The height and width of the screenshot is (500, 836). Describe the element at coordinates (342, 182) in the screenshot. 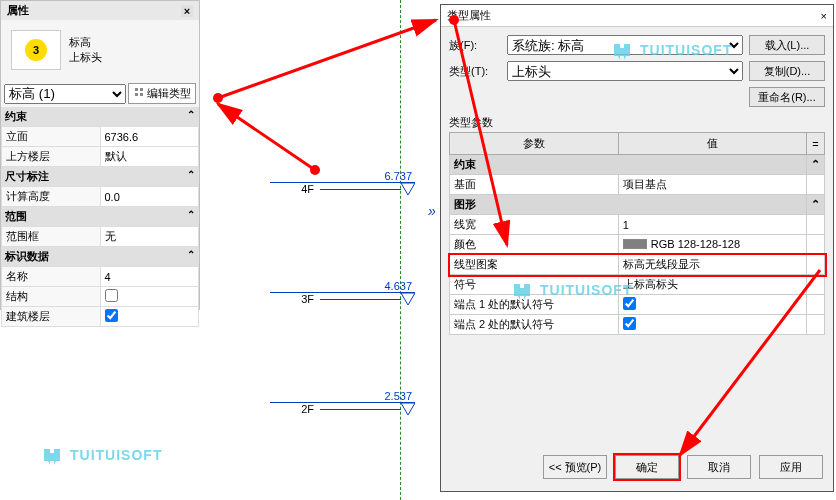

I see `level-line: 6.737 4F` at that location.